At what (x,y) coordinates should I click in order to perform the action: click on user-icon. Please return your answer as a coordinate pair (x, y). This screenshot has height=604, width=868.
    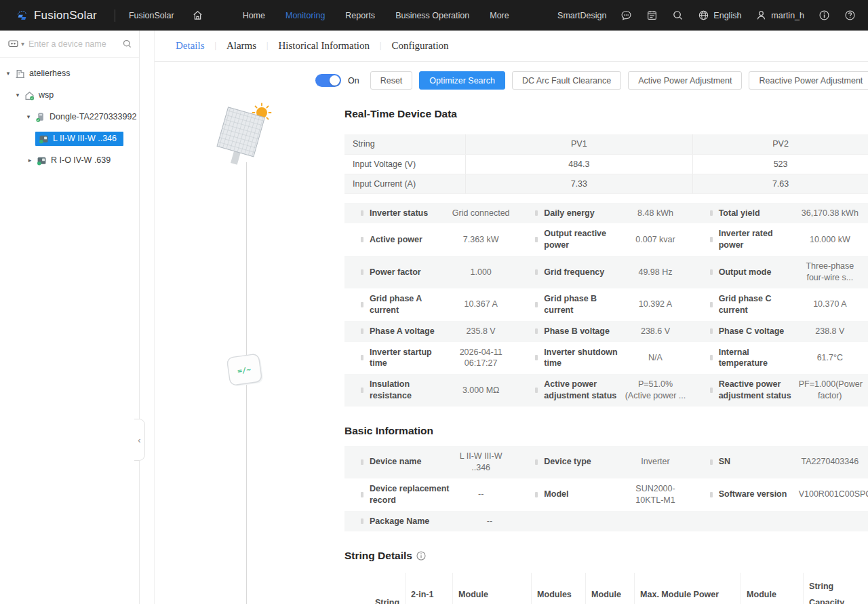
    Looking at the image, I should click on (761, 15).